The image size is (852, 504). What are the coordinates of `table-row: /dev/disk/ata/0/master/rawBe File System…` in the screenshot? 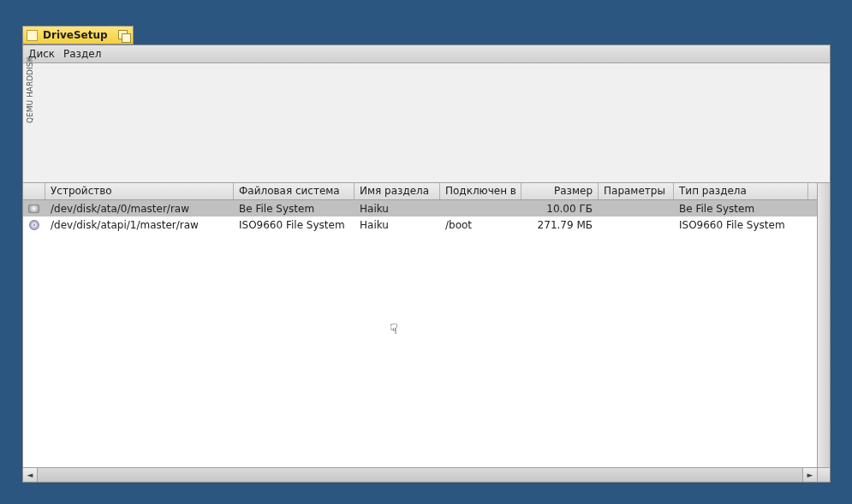 It's located at (426, 209).